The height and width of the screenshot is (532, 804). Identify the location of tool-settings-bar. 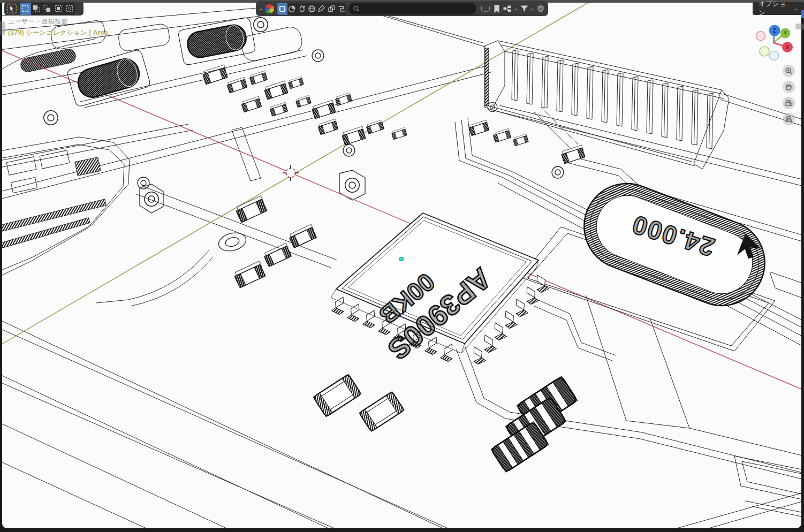
(44, 9).